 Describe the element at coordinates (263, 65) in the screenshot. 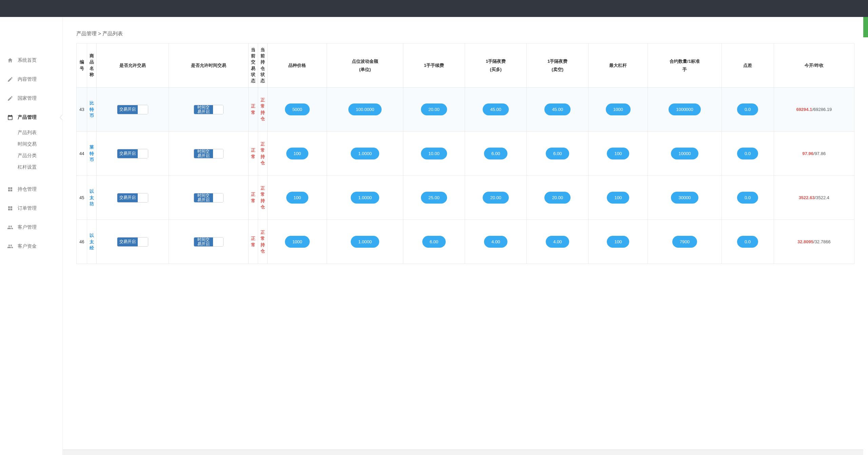

I see `col-hold-status: 当前持仓状态` at that location.